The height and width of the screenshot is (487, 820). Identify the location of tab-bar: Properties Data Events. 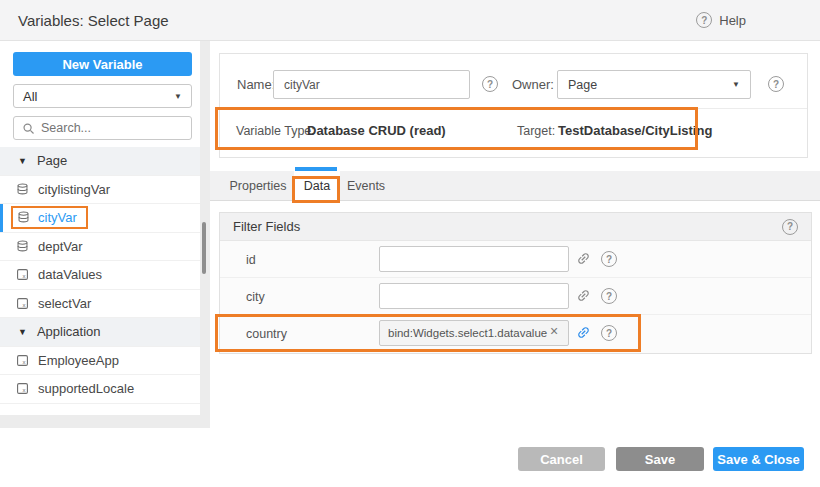
(515, 186).